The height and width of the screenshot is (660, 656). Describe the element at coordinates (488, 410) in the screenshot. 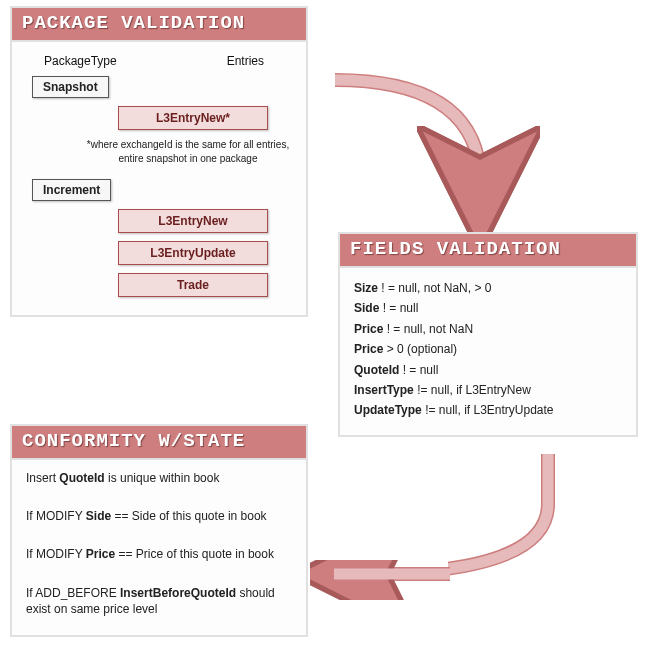

I see `field-rule: UpdateType != null, if L3EntryUpdate` at that location.